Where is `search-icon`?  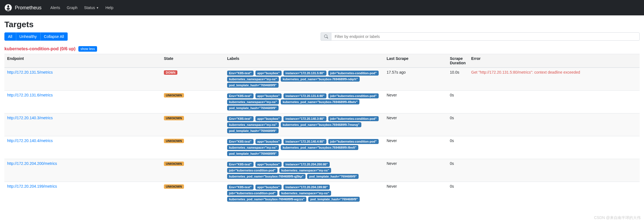
search-icon is located at coordinates (326, 37).